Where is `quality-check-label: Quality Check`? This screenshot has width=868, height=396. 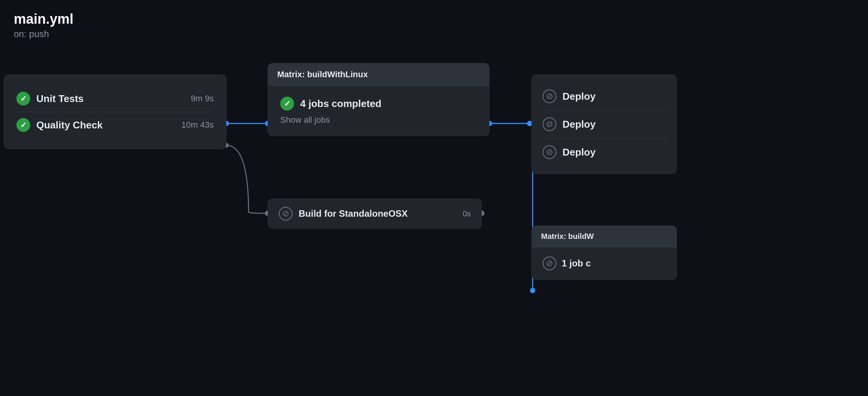 quality-check-label: Quality Check is located at coordinates (70, 125).